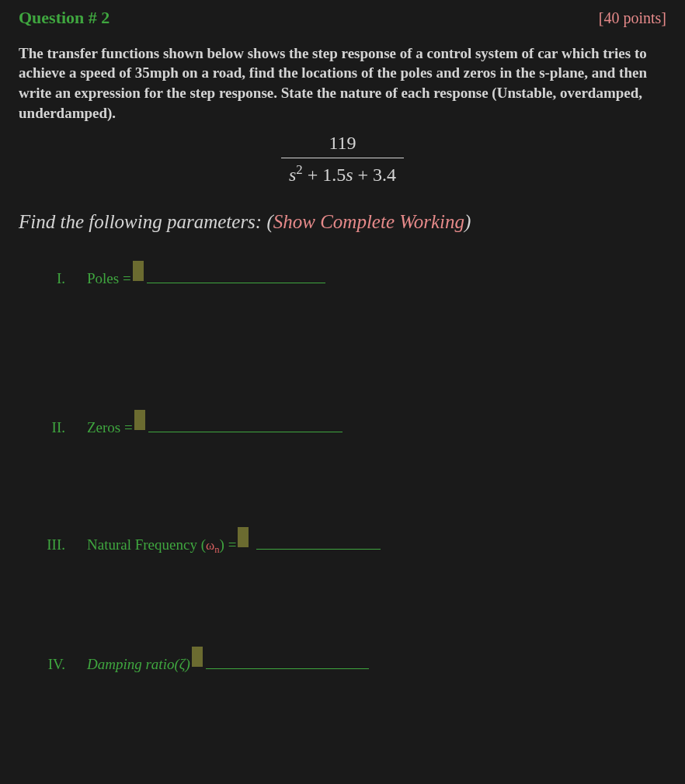 The image size is (685, 784). I want to click on item-num-3: III., so click(53, 545).